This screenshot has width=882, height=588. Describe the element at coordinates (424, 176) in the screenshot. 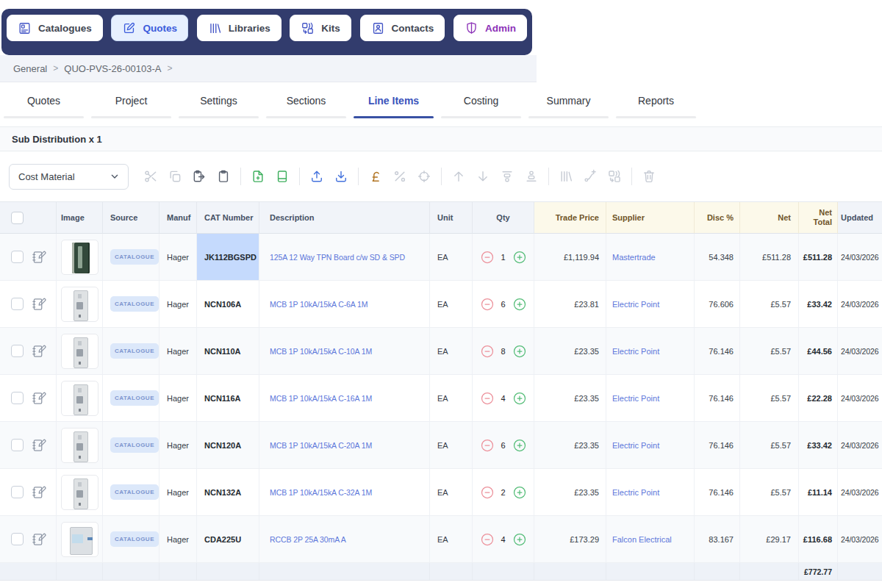

I see `crosshair-icon` at that location.